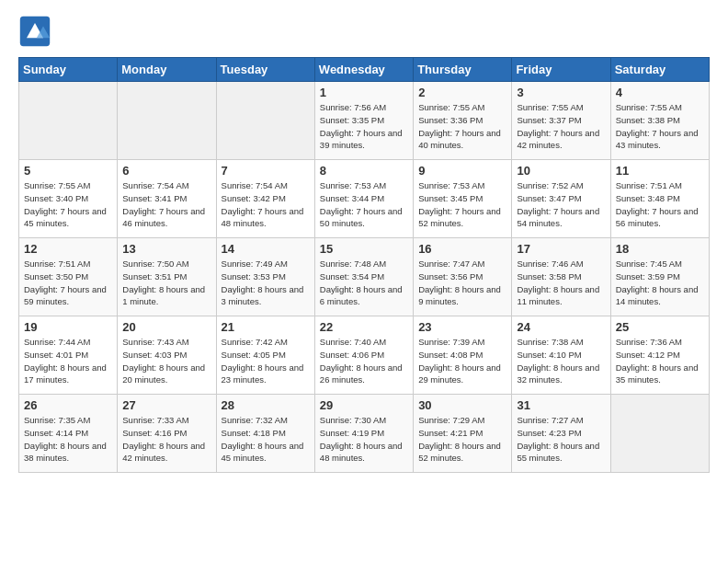  I want to click on day-number: 2, so click(462, 92).